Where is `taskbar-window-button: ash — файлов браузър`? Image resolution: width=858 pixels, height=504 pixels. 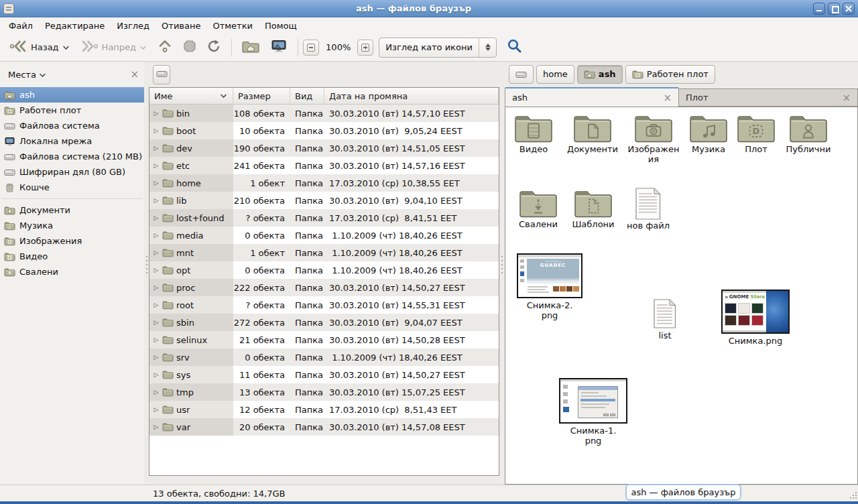 taskbar-window-button: ash — файлов браузър is located at coordinates (684, 492).